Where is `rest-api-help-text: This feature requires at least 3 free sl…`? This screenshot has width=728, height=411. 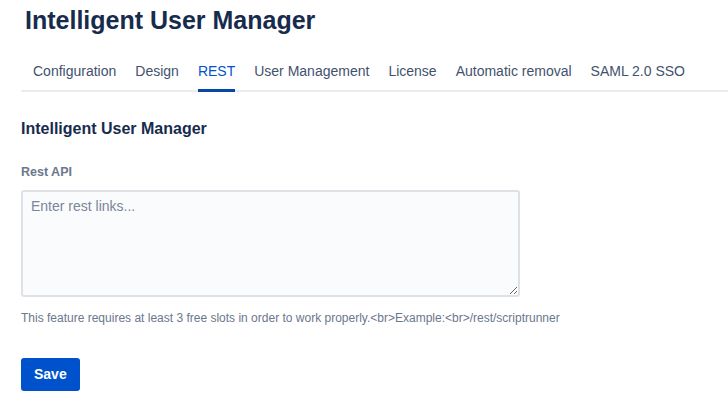 rest-api-help-text: This feature requires at least 3 free sl… is located at coordinates (276, 318).